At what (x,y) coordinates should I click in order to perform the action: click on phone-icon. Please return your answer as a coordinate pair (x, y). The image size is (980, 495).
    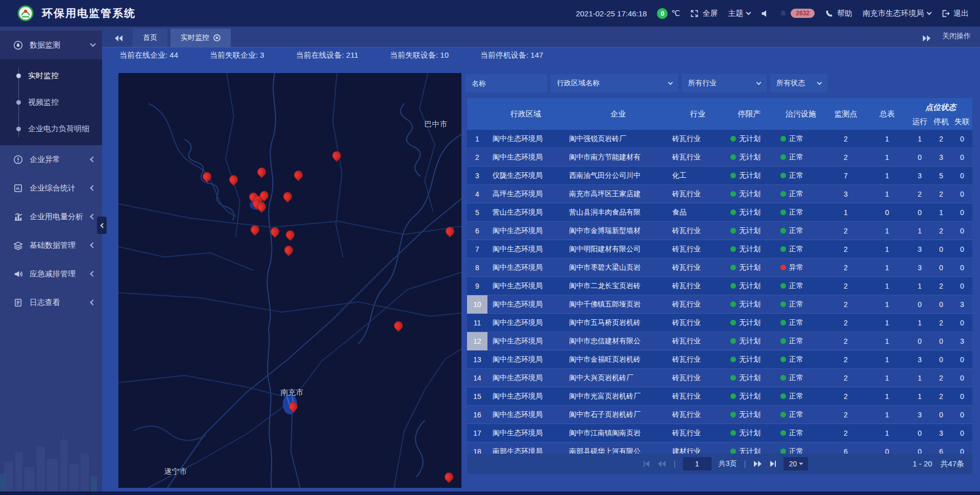
    Looking at the image, I should click on (829, 13).